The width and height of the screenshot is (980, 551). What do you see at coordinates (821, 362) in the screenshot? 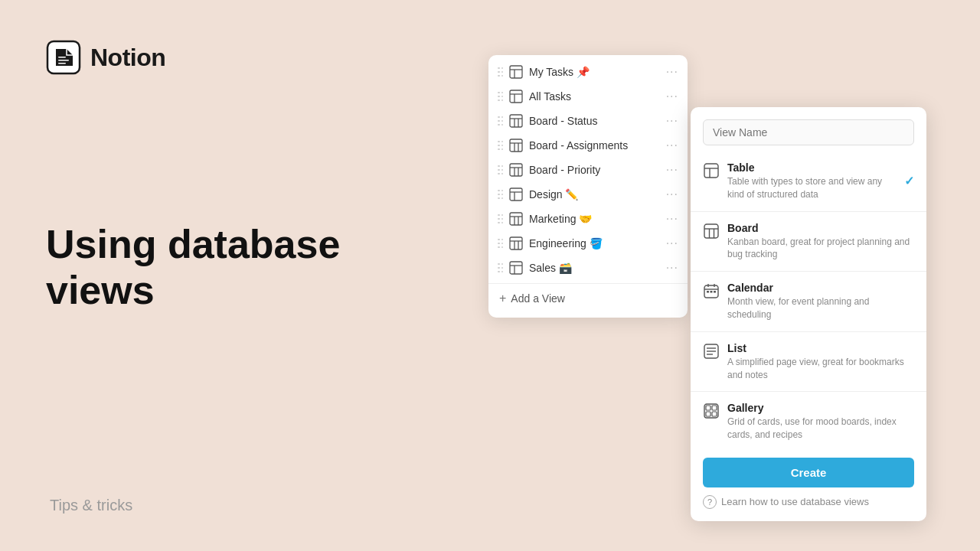
I see `type-text: List A simplified page view, great for b…` at bounding box center [821, 362].